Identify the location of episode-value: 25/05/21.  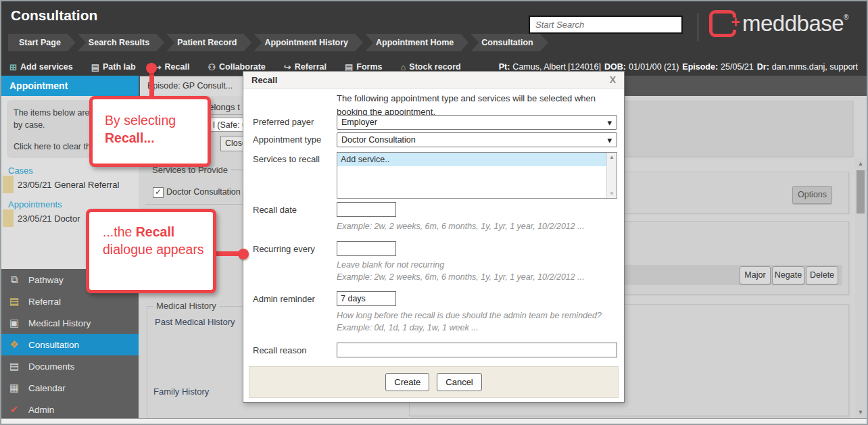
(737, 67).